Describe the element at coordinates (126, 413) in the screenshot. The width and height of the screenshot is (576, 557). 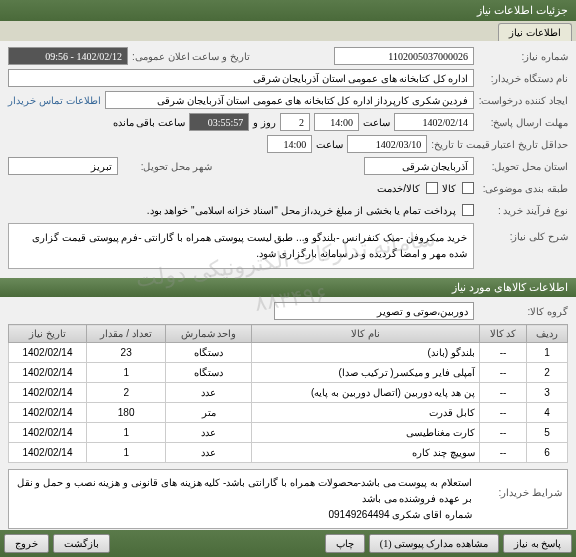
I see `cell-qty: 180` at that location.